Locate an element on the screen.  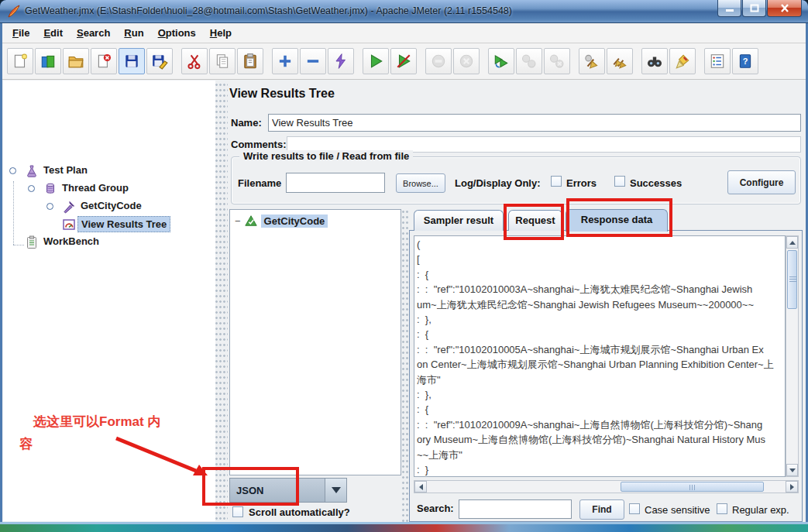
function-helper-button is located at coordinates (717, 61).